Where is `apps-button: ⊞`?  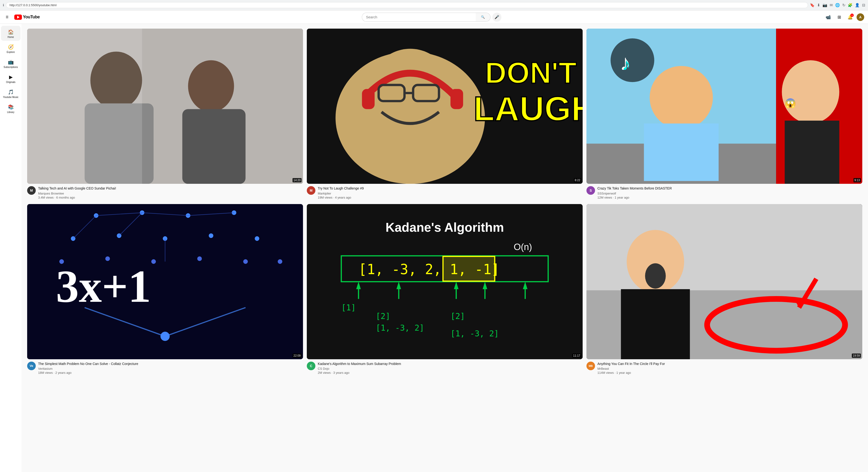
apps-button: ⊞ is located at coordinates (839, 17).